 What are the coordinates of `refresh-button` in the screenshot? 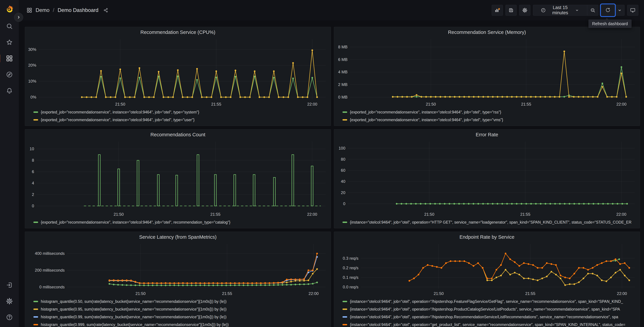 It's located at (608, 10).